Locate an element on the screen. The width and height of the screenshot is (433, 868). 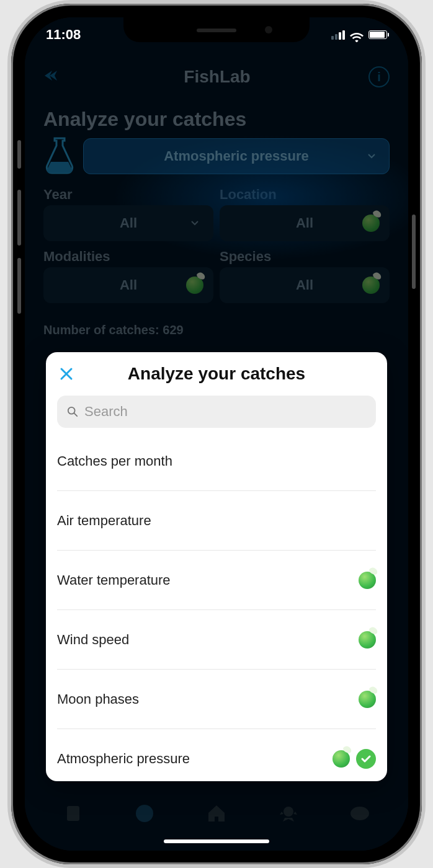
analysis-option: Wind speed is located at coordinates (216, 640).